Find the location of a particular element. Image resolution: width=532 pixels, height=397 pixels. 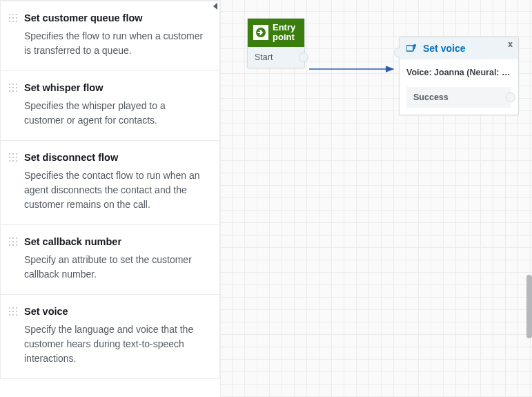

close-button: x is located at coordinates (511, 44).